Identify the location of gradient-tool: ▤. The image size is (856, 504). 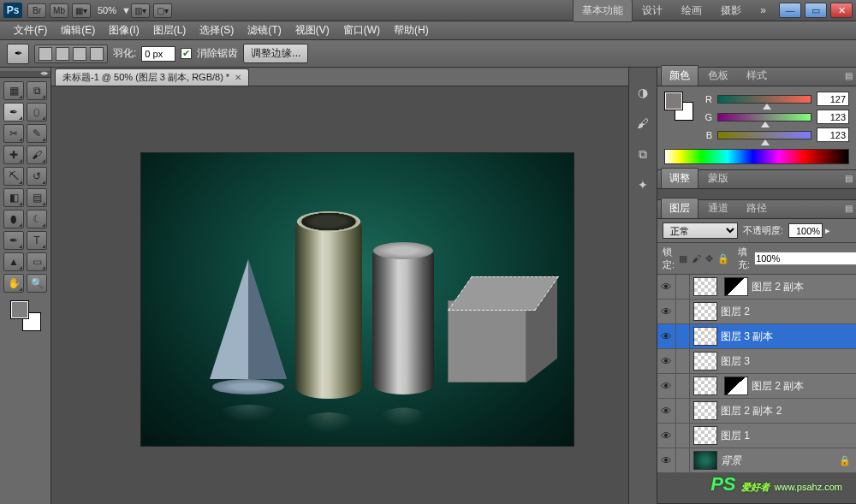
(37, 198).